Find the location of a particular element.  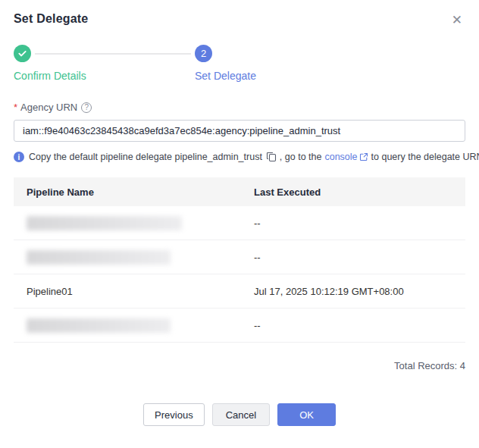

column-header-pipeline-name: Pipeline Name is located at coordinates (133, 193).